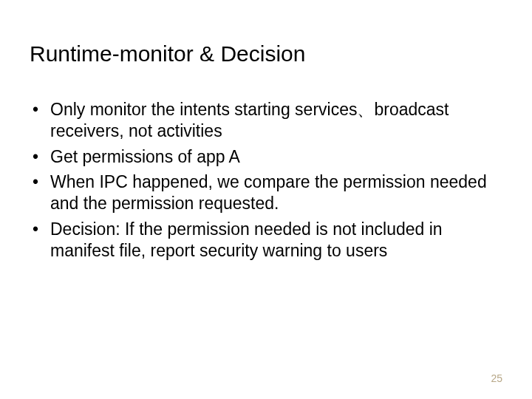 This screenshot has height=399, width=532. Describe the element at coordinates (266, 193) in the screenshot. I see `list-item: When IPC happened, we compare the permis…` at that location.